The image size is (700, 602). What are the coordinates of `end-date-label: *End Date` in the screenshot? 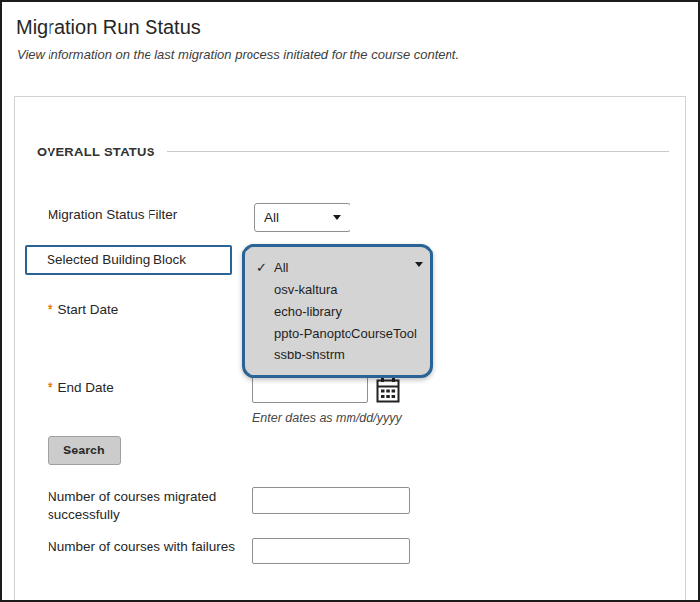 It's located at (81, 387).